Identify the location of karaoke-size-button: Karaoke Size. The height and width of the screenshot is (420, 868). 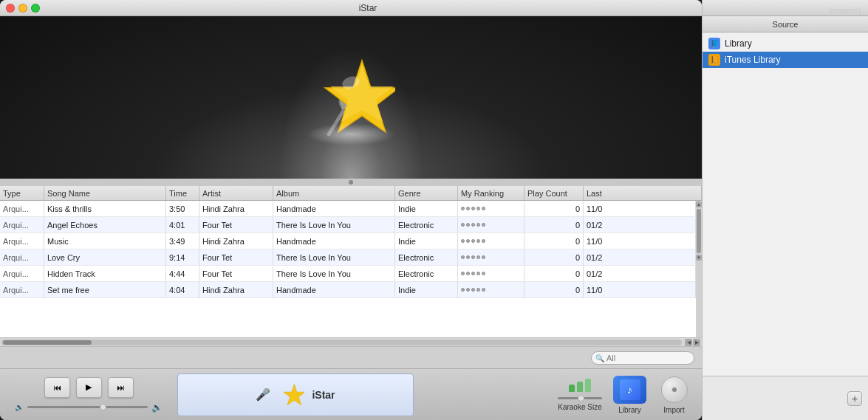
(580, 395).